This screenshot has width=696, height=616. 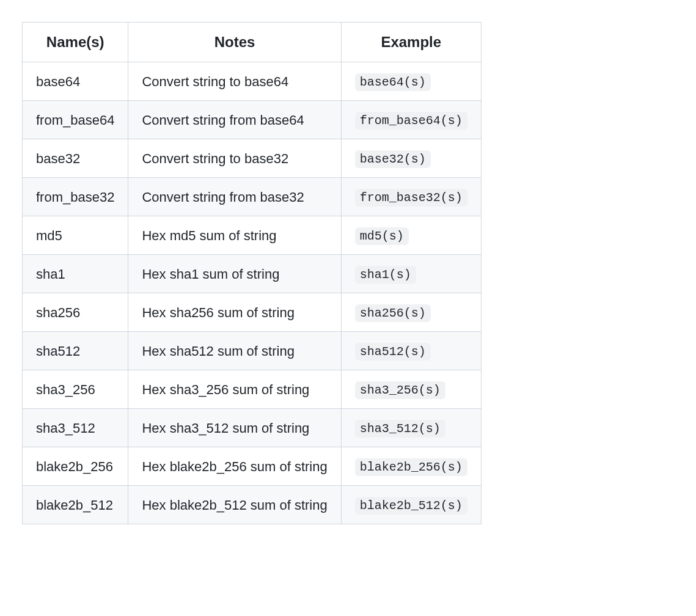 What do you see at coordinates (411, 121) in the screenshot?
I see `code-snippet: from_base64(s)` at bounding box center [411, 121].